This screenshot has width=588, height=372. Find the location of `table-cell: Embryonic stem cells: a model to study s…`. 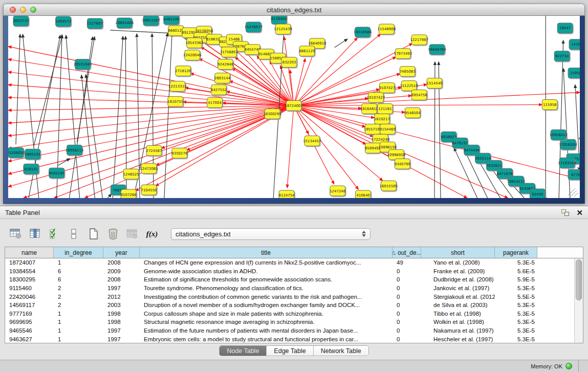

table-cell: Embryonic stem cells: a model to study s… is located at coordinates (266, 339).